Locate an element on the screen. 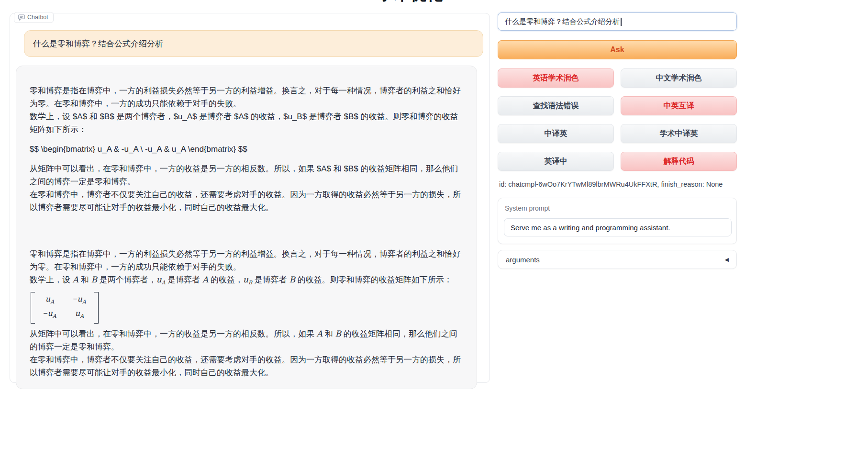  ask-button: Ask is located at coordinates (617, 50).